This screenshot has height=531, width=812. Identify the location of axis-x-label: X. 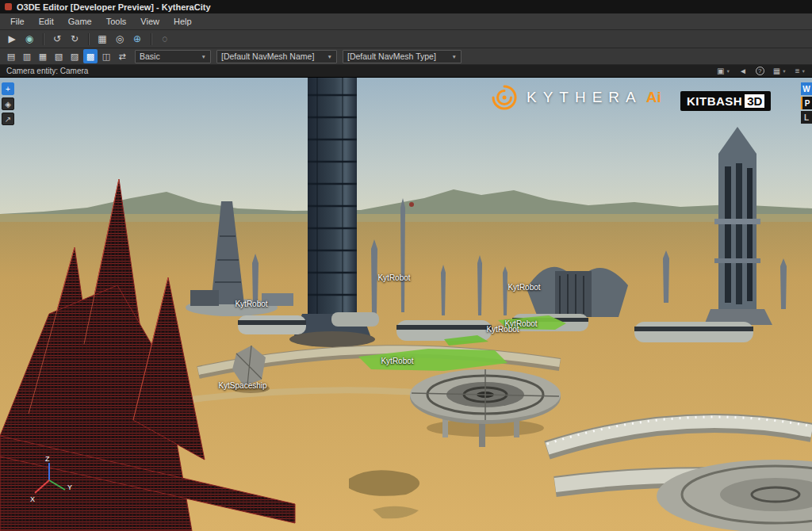
(33, 499).